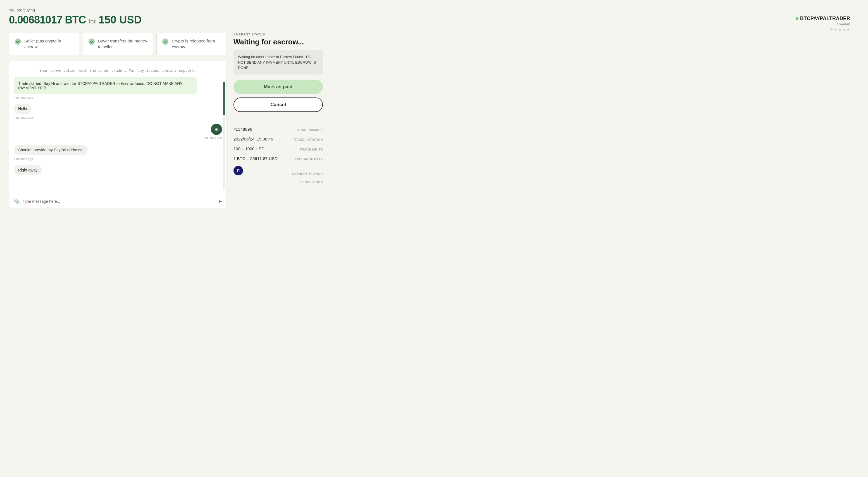 This screenshot has height=477, width=868. I want to click on trade-initiation-value: 2022/06/24, 15:36:46, so click(253, 139).